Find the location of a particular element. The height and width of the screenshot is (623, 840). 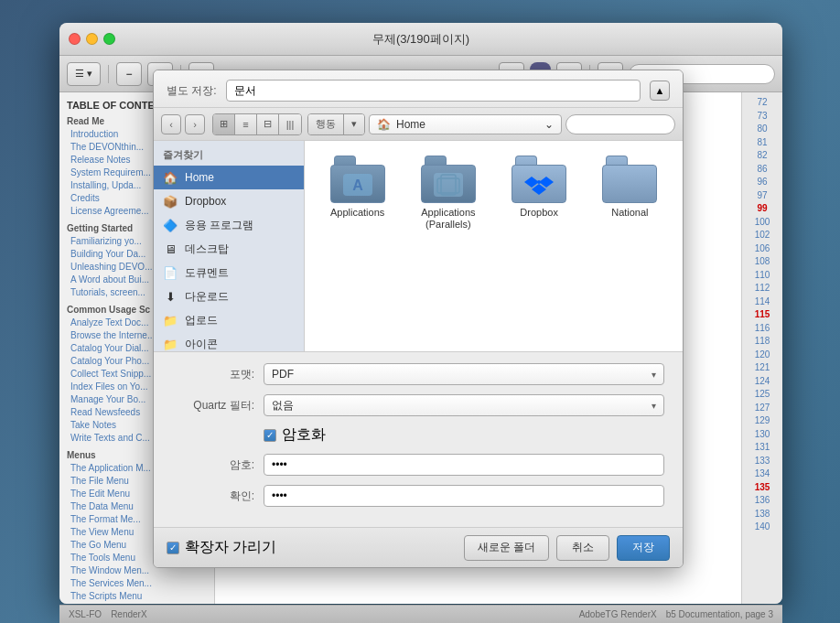

page-num: 72 is located at coordinates (762, 102).